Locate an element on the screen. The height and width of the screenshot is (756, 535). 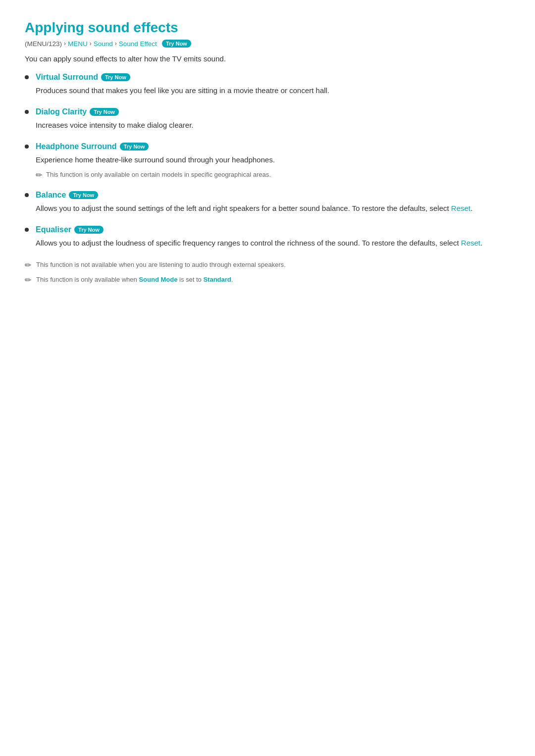
breadcrumb-try-now-badge: Try Now is located at coordinates (176, 44).